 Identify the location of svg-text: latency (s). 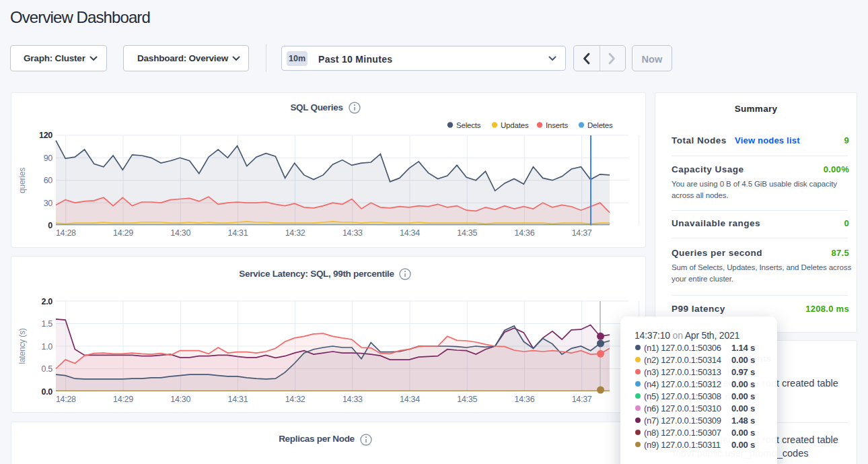
(22, 346).